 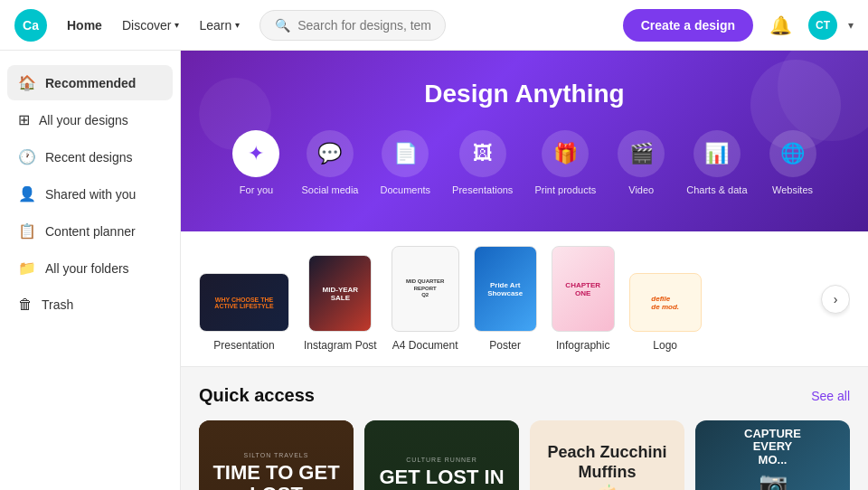 What do you see at coordinates (505, 298) in the screenshot?
I see `template-poster: Pride ArtShowcase Poster` at bounding box center [505, 298].